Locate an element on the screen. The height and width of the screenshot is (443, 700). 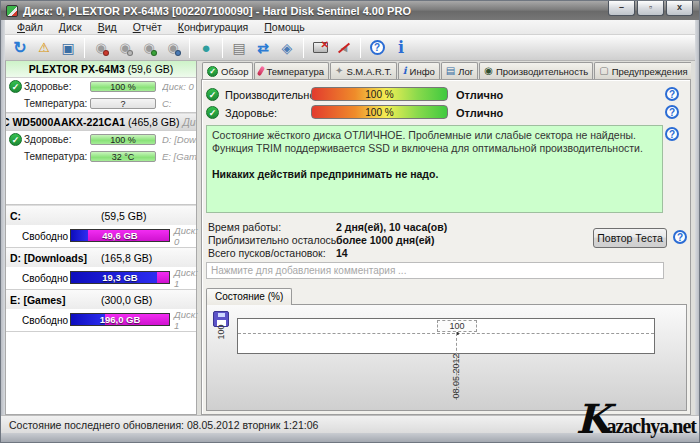
tab-label: S.M.A.R.T. is located at coordinates (368, 72).